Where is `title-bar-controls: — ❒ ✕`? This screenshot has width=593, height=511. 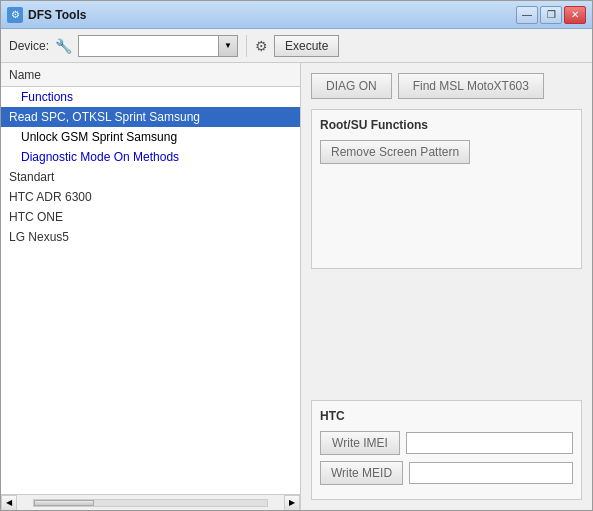
title-bar-controls: — ❒ ✕ is located at coordinates (551, 15).